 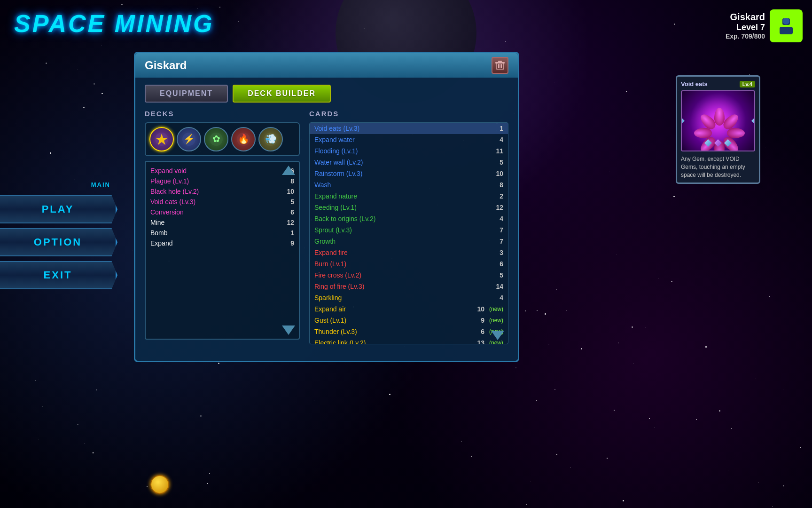 What do you see at coordinates (409, 275) in the screenshot?
I see `card-list-item: Fire cross (Lv.2)5` at bounding box center [409, 275].